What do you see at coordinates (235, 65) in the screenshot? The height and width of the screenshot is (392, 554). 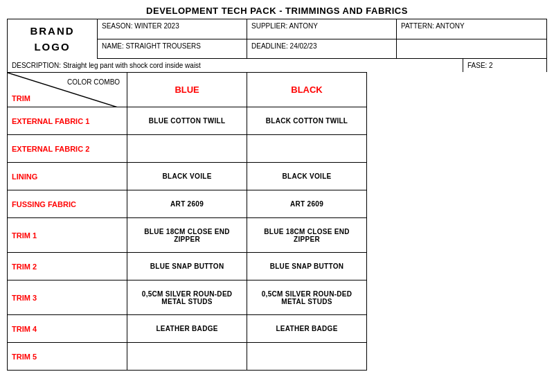 I see `description-cell: DESCRIPTION: Straight leg pant with shoc…` at bounding box center [235, 65].